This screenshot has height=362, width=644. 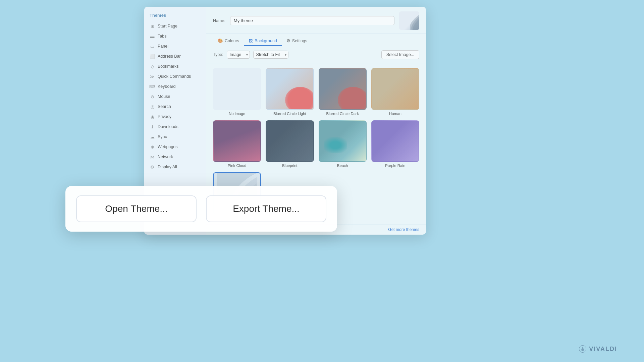 What do you see at coordinates (152, 46) in the screenshot?
I see `panel-icon: ▭` at bounding box center [152, 46].